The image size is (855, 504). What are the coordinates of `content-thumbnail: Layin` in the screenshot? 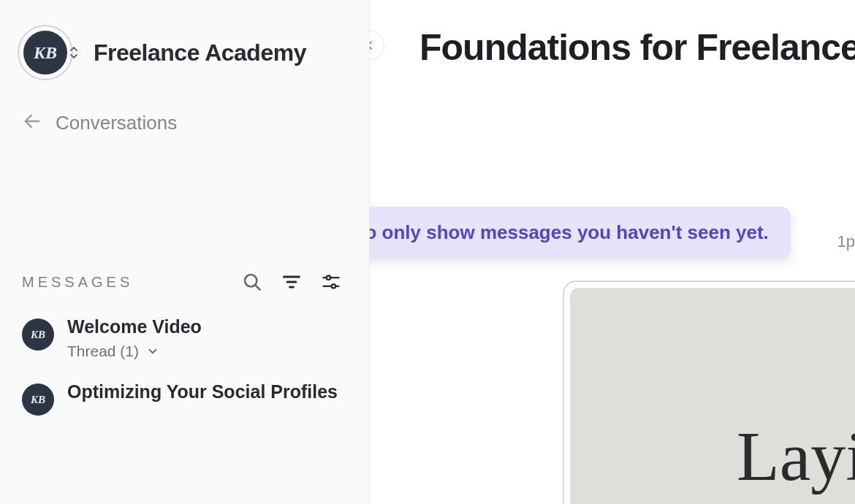 It's located at (712, 396).